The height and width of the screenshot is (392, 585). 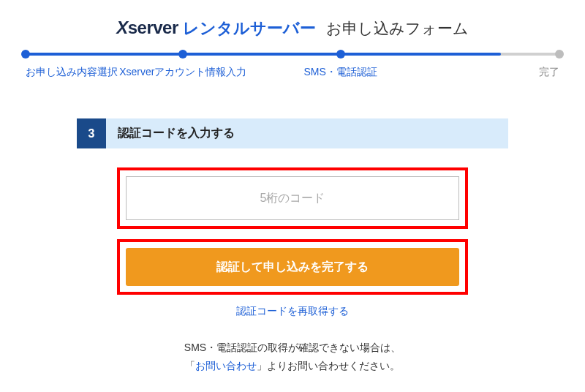 What do you see at coordinates (292, 348) in the screenshot?
I see `note-line-1: SMS・電話認証の取得が確認できない場合は、` at bounding box center [292, 348].